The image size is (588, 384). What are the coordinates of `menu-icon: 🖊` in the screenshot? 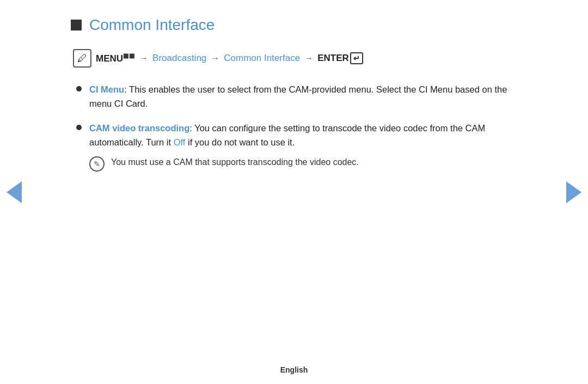 It's located at (82, 58).